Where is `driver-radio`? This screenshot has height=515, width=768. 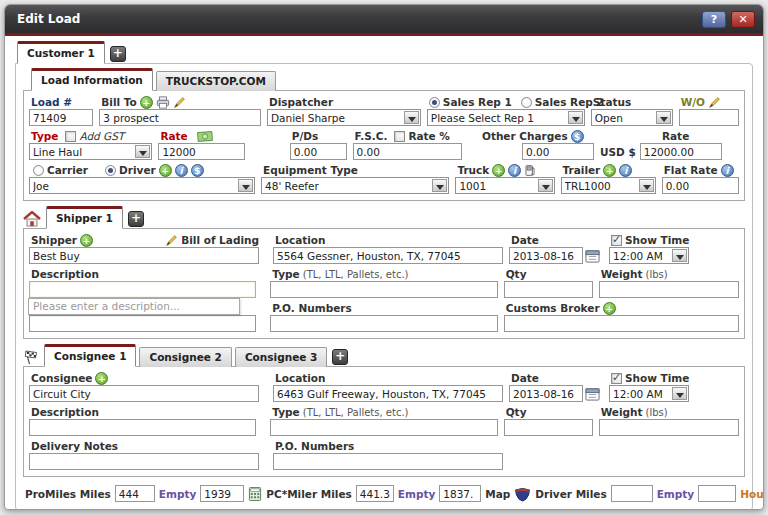 driver-radio is located at coordinates (110, 170).